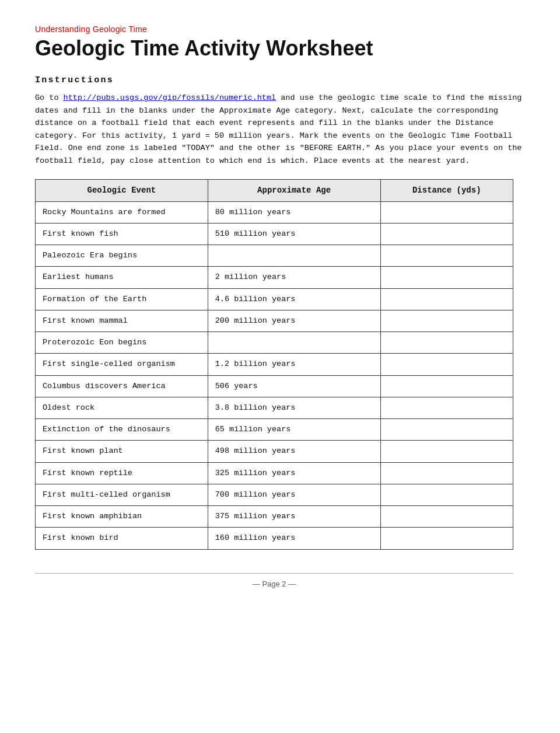 The height and width of the screenshot is (733, 560). Describe the element at coordinates (280, 130) in the screenshot. I see `instructions-body: Go to http://pubs.usgs.gov/gip/fossils/n…` at that location.